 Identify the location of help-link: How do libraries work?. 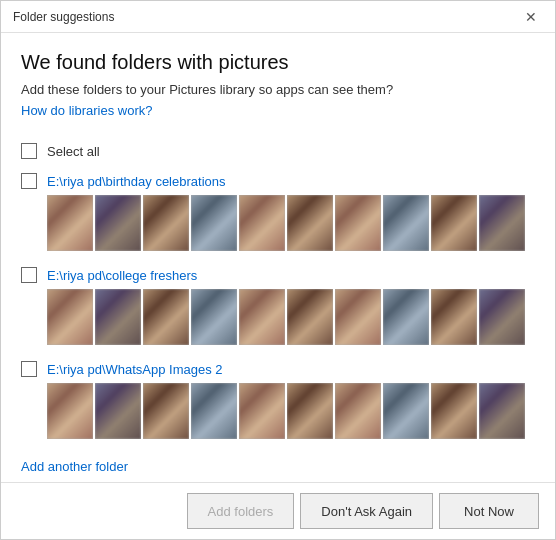
(87, 110).